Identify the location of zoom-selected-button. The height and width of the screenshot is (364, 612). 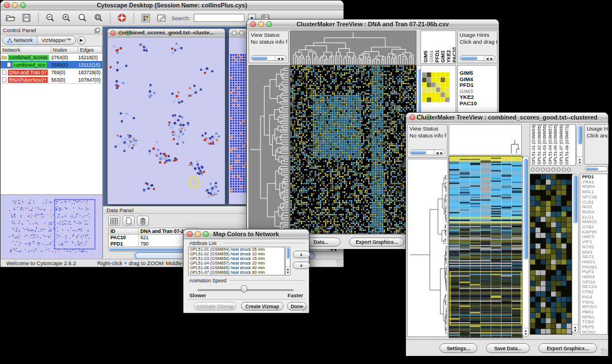
(82, 18).